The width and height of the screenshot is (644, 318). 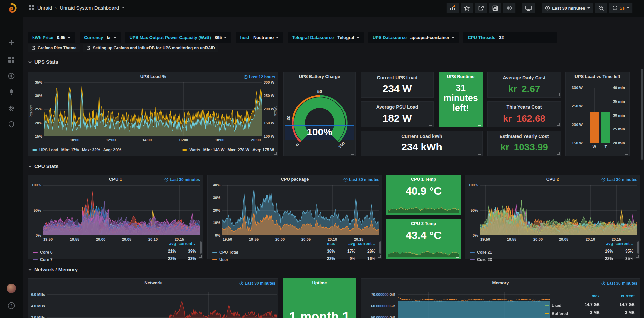 What do you see at coordinates (349, 38) in the screenshot?
I see `variable-value-dropdown: Telegraf` at bounding box center [349, 38].